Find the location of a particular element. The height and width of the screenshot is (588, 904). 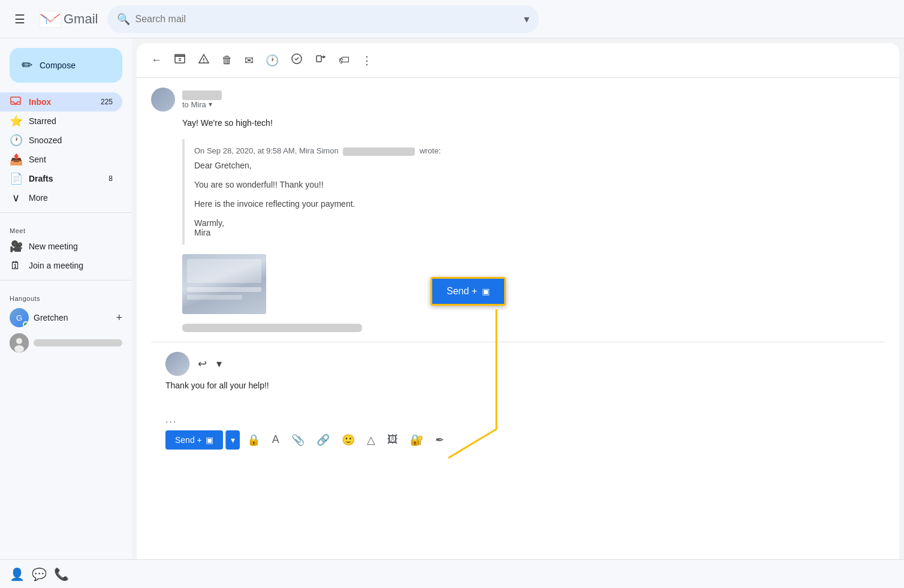

topbar: ☰ Gmail 🔍 ▾ is located at coordinates (452, 19).